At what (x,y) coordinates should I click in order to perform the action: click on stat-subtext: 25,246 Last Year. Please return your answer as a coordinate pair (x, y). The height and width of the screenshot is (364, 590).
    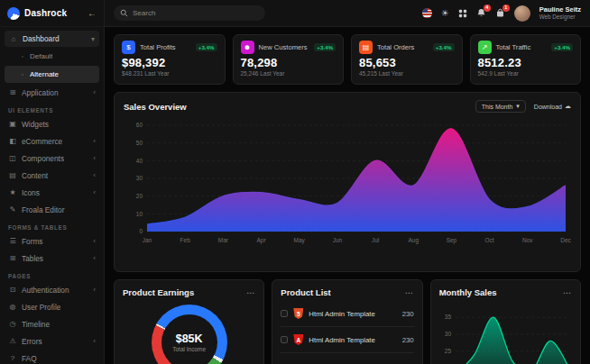
    Looking at the image, I should click on (289, 74).